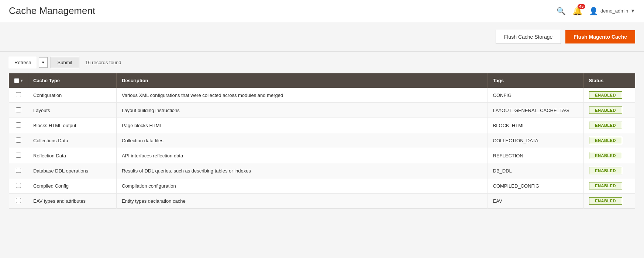 This screenshot has height=258, width=644. Describe the element at coordinates (322, 11) in the screenshot. I see `top-bar: Cache Management 🔍 🔔 45 👤 demo_admin ▼` at that location.